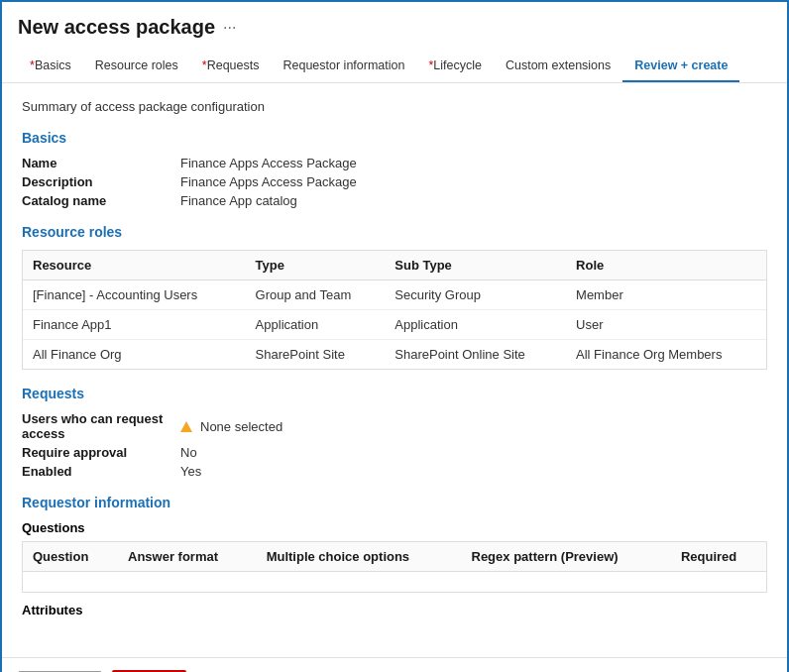  What do you see at coordinates (394, 325) in the screenshot?
I see `table-row: Finance App1 Application Application Use…` at bounding box center [394, 325].